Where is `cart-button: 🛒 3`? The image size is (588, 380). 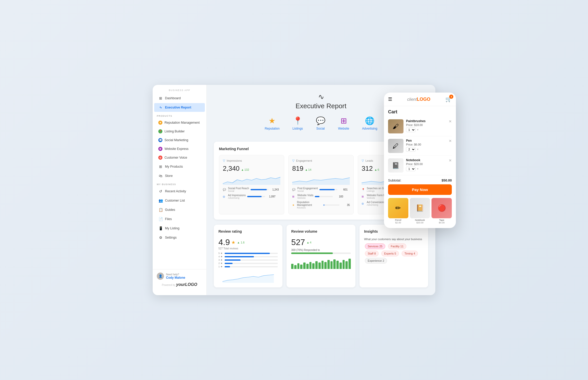
cart-button: 🛒 3 is located at coordinates (449, 99).